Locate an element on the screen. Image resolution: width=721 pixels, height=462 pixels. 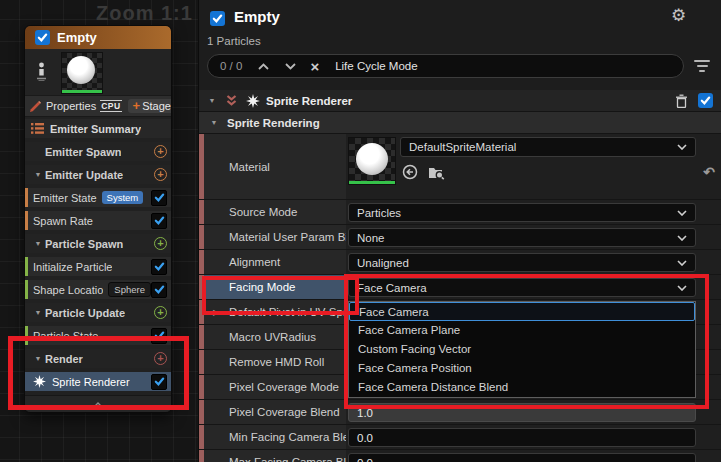
emitter-row-shape-location: Shape LocationSphere is located at coordinates (98, 290).